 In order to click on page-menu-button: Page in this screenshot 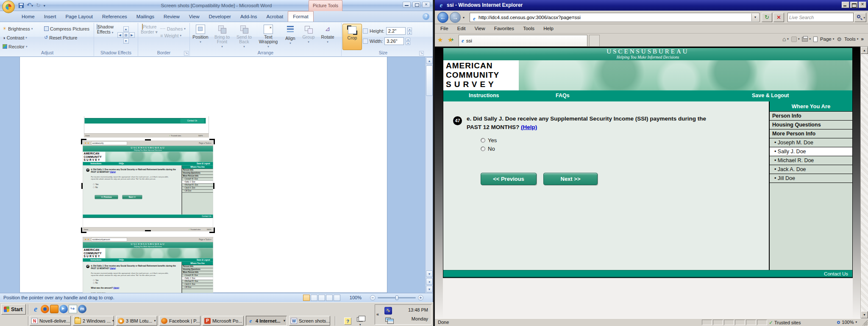, I will do `click(826, 39)`.